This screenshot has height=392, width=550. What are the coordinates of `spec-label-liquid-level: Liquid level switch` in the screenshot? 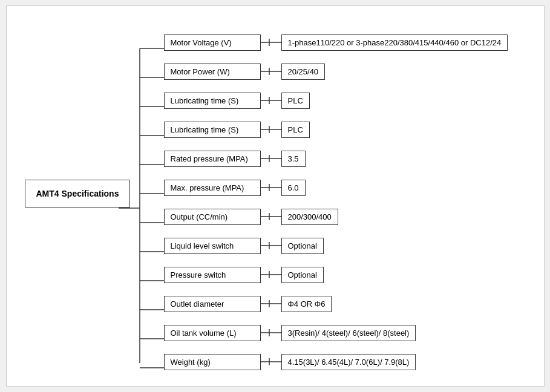 It's located at (212, 246).